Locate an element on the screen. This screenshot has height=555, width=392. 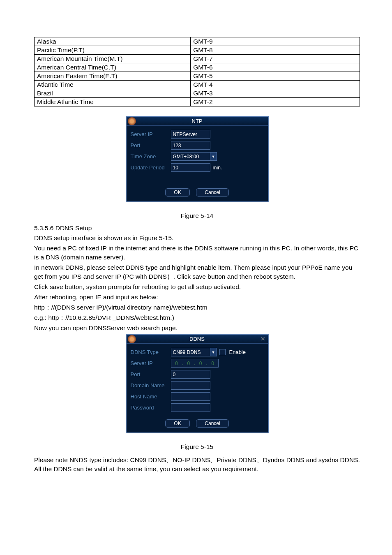
body-text: After rebooting, open IE and input as be… is located at coordinates (197, 297).